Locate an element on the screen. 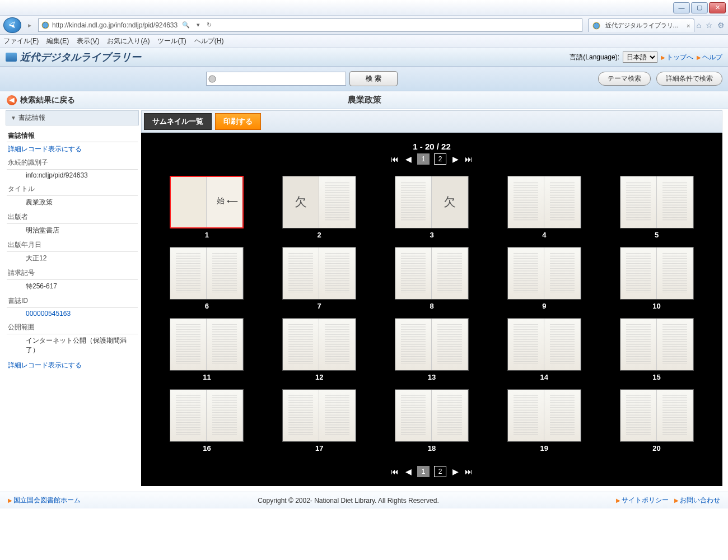 This screenshot has height=560, width=728. site-title: 近代デジタルライブラリー is located at coordinates (81, 57).